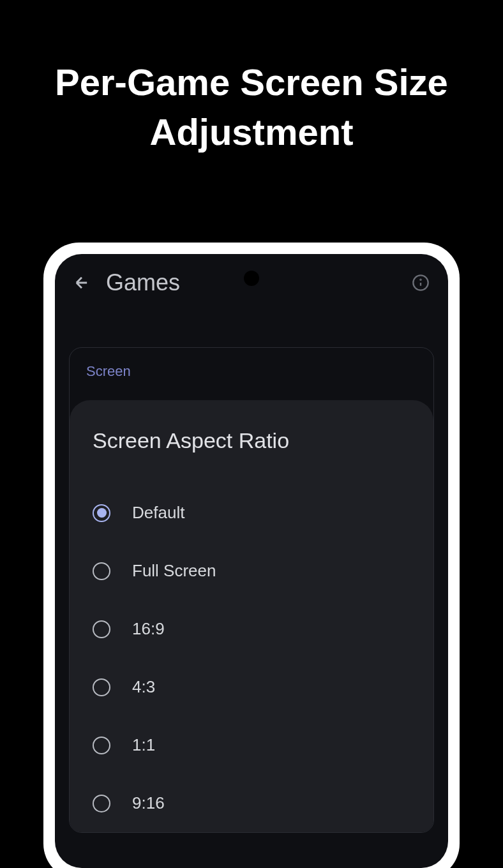  I want to click on radio-option-default: Default, so click(252, 513).